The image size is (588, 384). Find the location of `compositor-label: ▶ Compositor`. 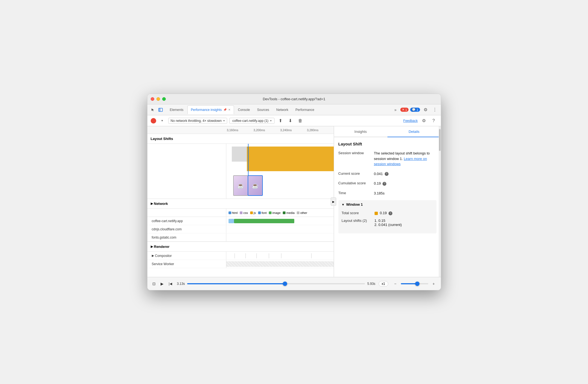

compositor-label: ▶ Compositor is located at coordinates (187, 256).